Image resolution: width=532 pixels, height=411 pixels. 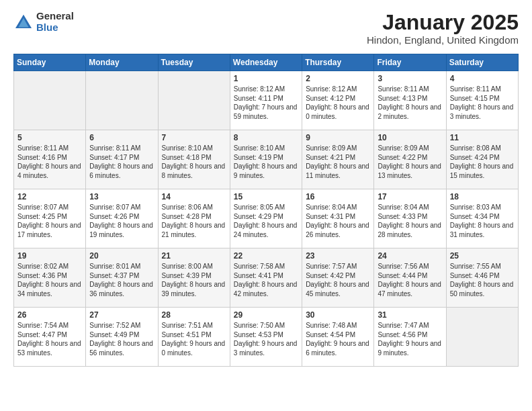 What do you see at coordinates (266, 79) in the screenshot?
I see `day-number: 1` at bounding box center [266, 79].